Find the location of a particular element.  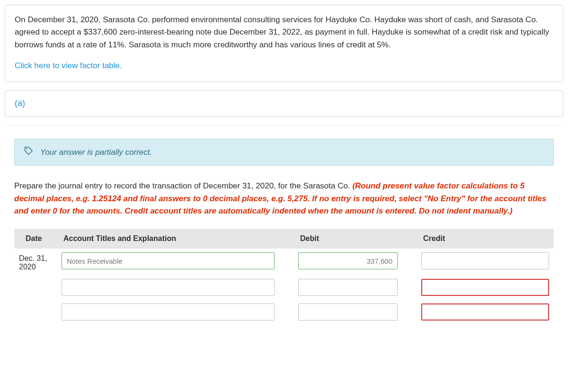

table-row: Dec. 31,2020 is located at coordinates (284, 262).